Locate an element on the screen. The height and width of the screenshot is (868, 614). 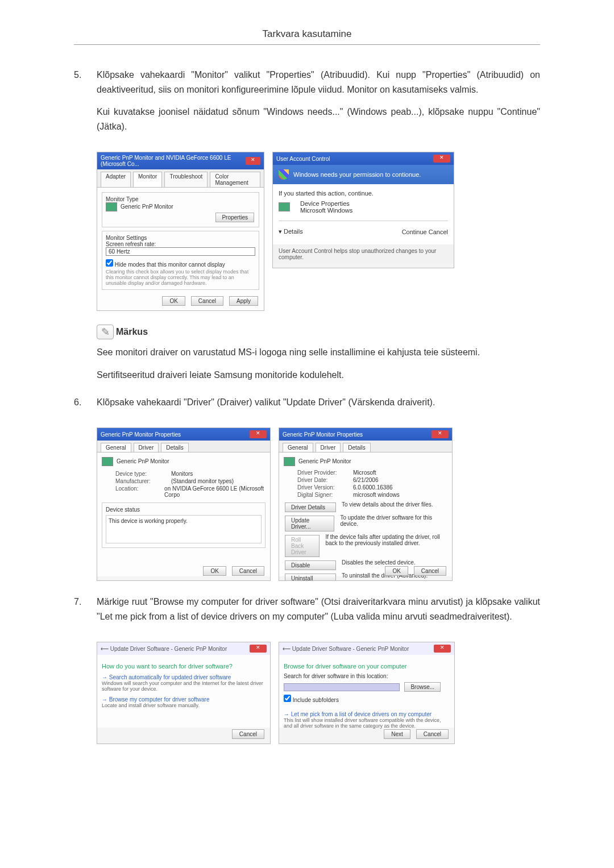
status-text: This device is working properly. is located at coordinates (184, 529).